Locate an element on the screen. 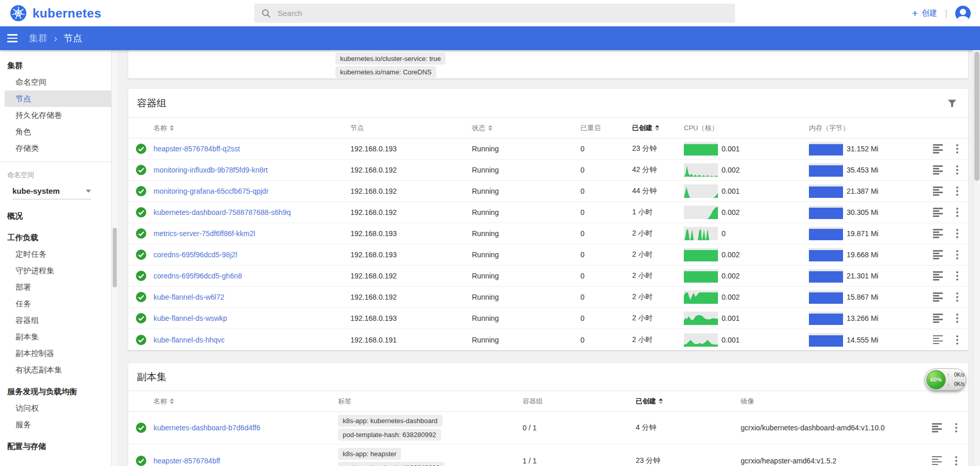  sidebar-item-pods: 容器组 is located at coordinates (56, 320).